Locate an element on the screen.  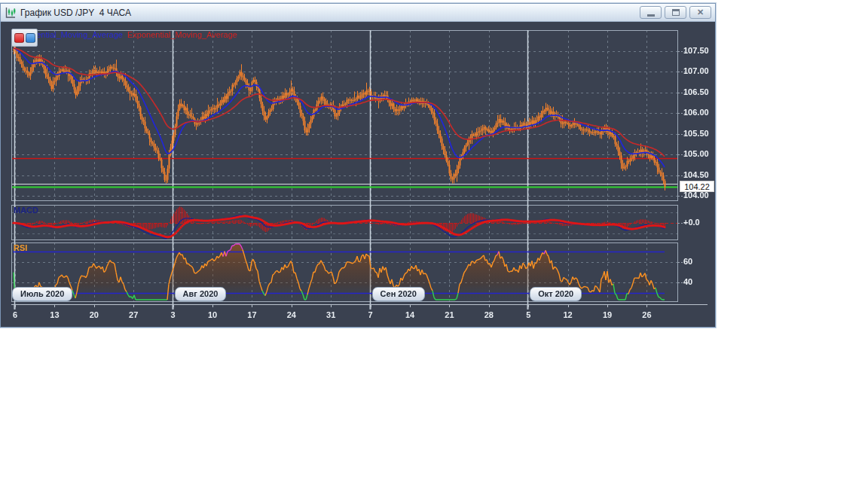
x-axis-label: 28 is located at coordinates (489, 315).